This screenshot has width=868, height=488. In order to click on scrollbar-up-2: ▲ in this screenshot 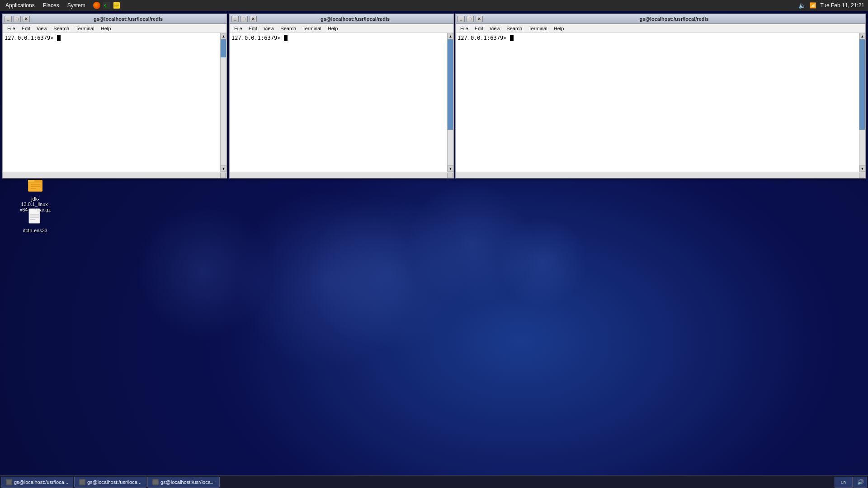, I will do `click(451, 36)`.